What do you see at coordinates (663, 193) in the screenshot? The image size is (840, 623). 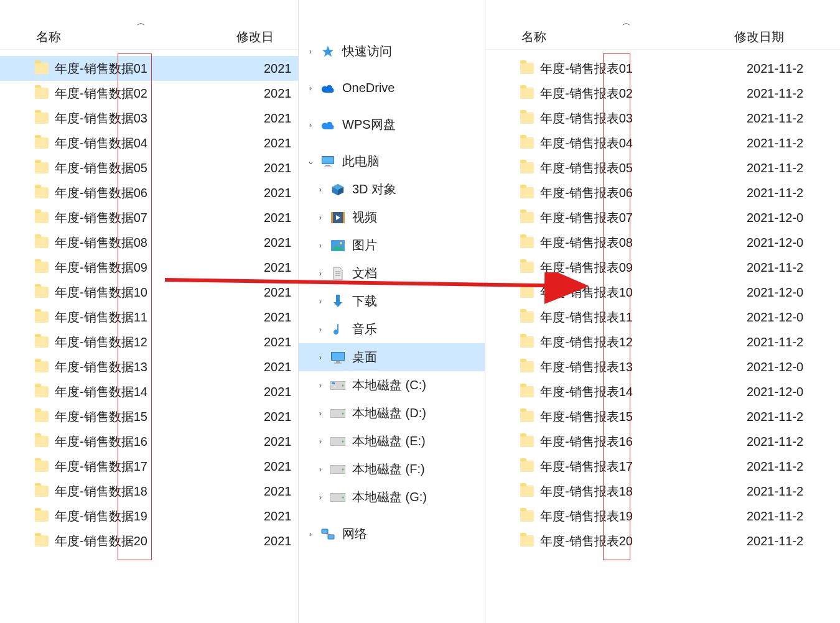 I see `folder-row: 年度-销售报表06 2021-11-2` at bounding box center [663, 193].